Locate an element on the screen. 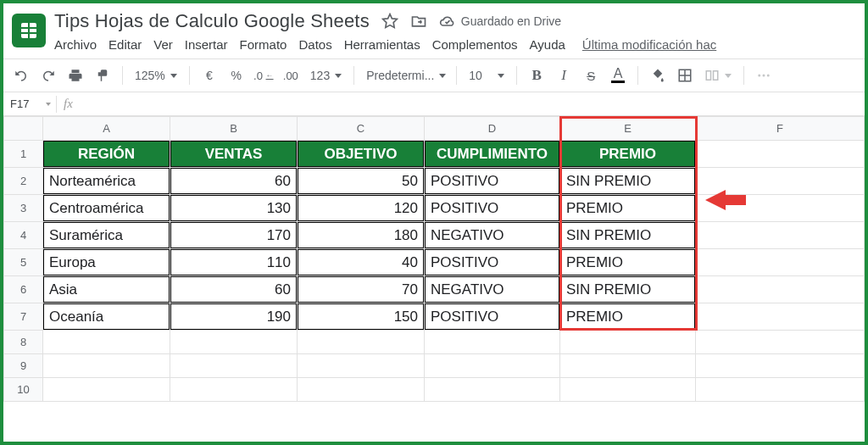  redo-button is located at coordinates (48, 75).